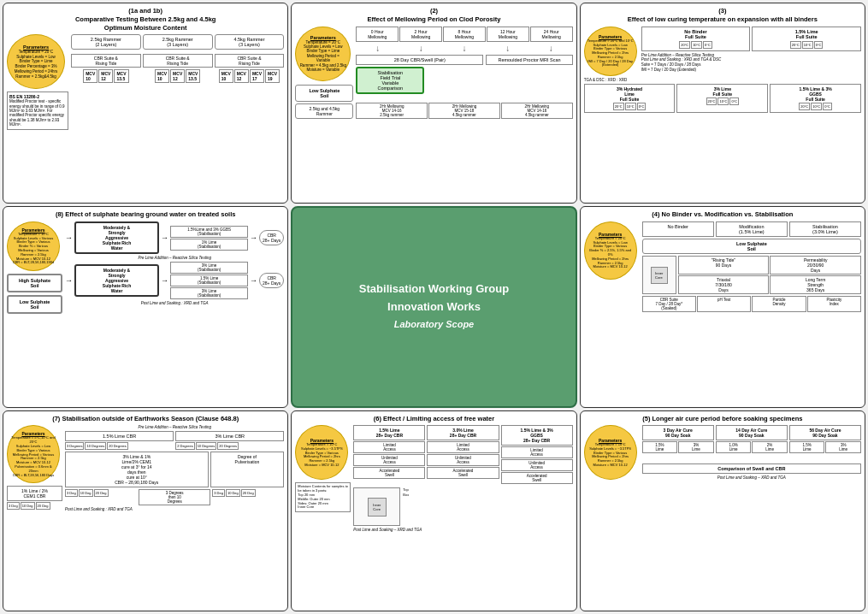 This screenshot has width=868, height=614. What do you see at coordinates (537, 465) in the screenshot?
I see `p6-15-3ggbs-unlimited: UnlimitedAccess` at bounding box center [537, 465].